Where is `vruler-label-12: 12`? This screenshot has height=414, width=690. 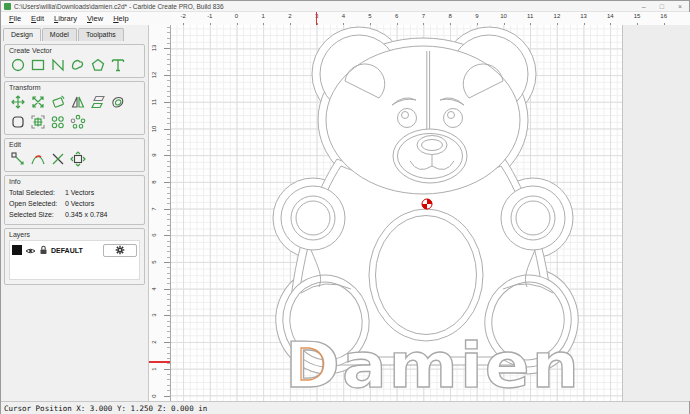
vruler-label-12: 12 is located at coordinates (155, 75).